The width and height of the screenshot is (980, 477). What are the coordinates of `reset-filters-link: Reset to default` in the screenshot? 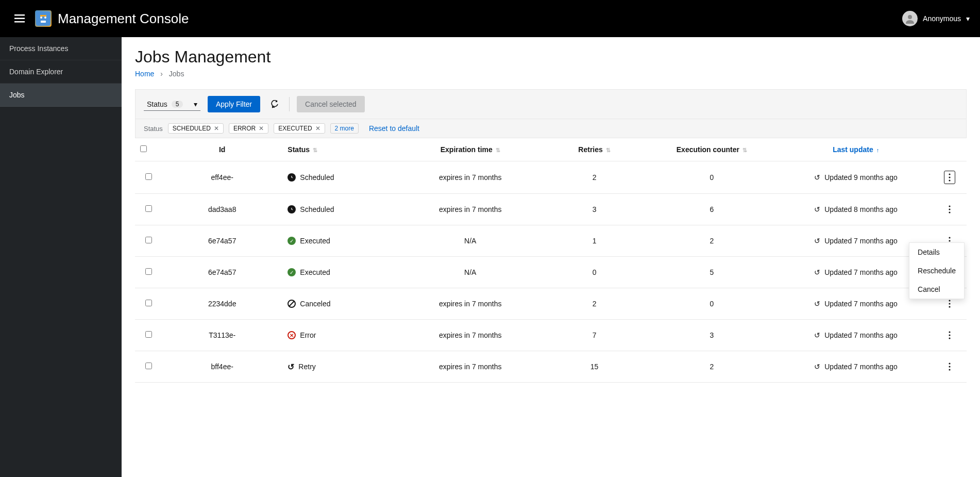 It's located at (394, 128).